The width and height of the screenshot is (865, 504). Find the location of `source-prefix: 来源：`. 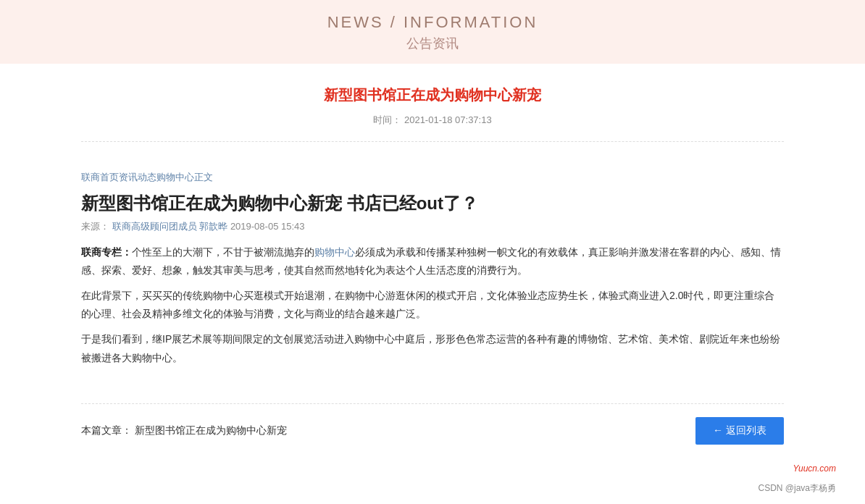

source-prefix: 来源： is located at coordinates (96, 226).